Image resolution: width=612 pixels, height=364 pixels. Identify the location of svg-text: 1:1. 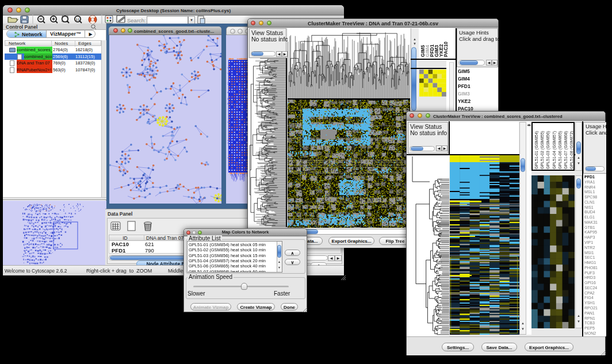
(78, 20).